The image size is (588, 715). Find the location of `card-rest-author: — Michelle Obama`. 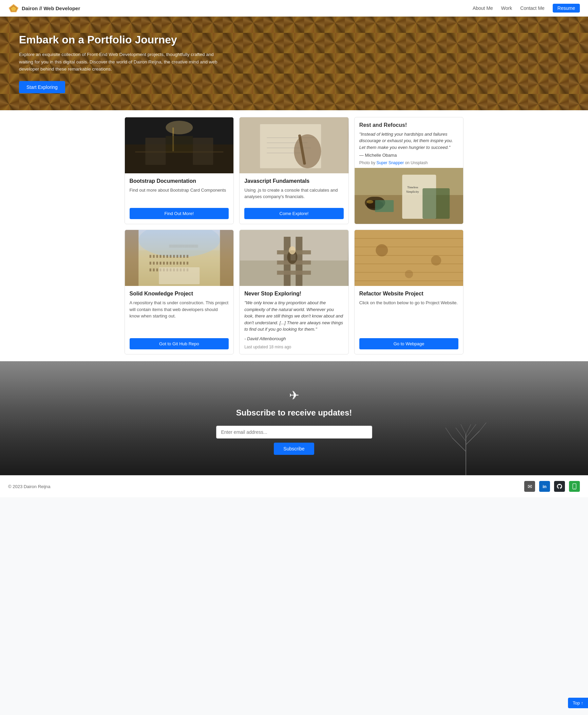

card-rest-author: — Michelle Obama is located at coordinates (409, 155).